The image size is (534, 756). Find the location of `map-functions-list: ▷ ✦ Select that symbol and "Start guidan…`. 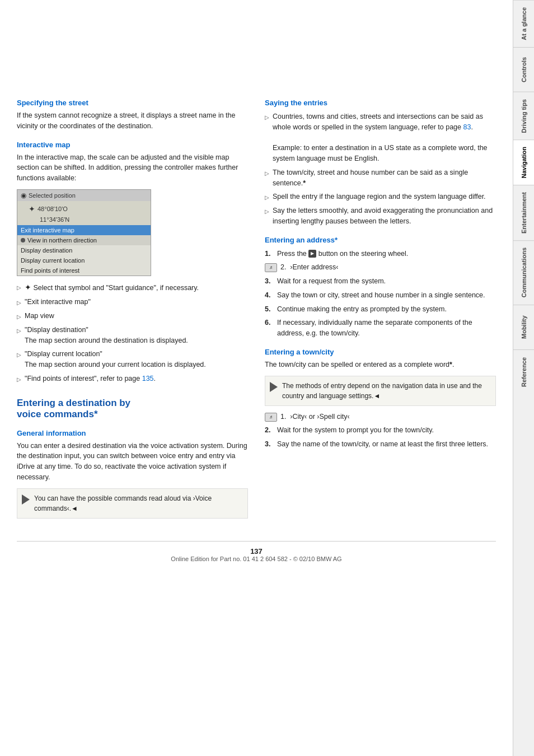

map-functions-list: ▷ ✦ Select that symbol and "Start guidan… is located at coordinates (132, 333).